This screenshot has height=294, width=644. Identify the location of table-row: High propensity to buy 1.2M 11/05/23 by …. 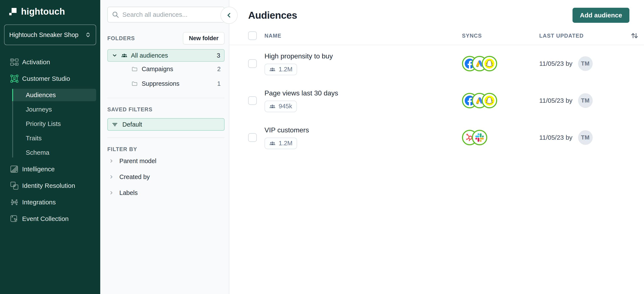
(436, 64).